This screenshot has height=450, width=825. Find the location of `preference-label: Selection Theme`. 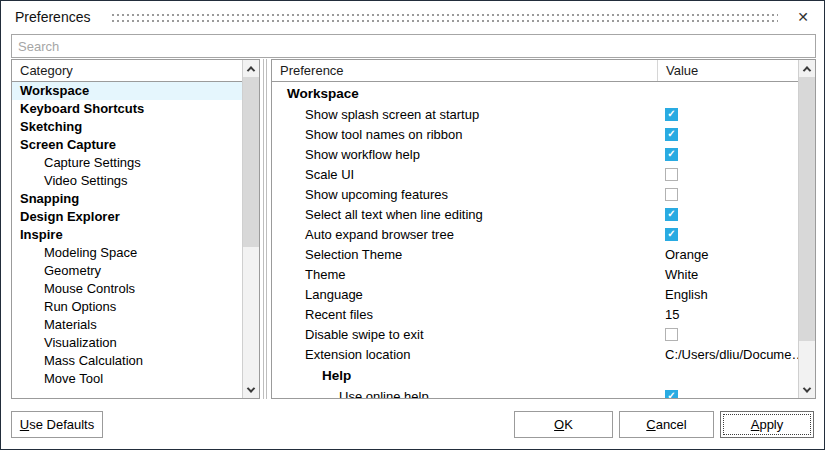

preference-label: Selection Theme is located at coordinates (464, 254).